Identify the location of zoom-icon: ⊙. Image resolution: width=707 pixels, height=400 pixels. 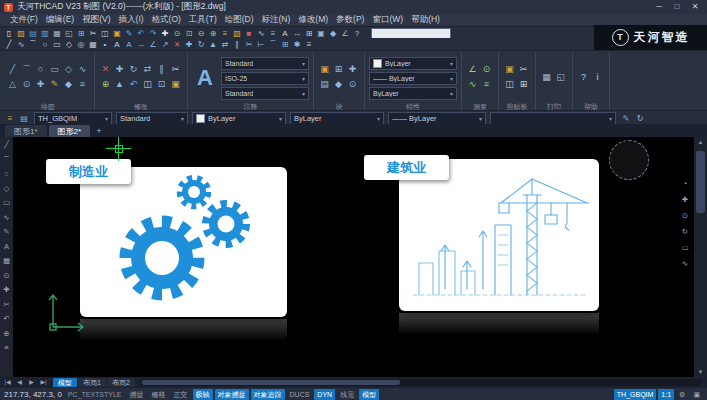
(686, 216).